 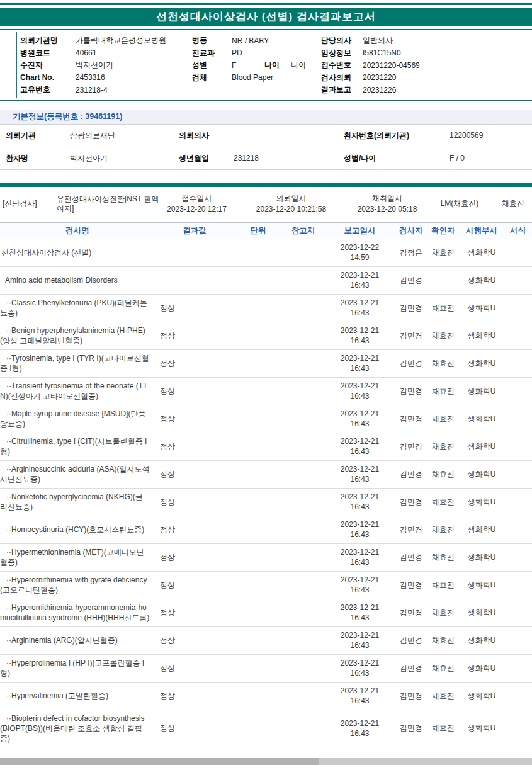 What do you see at coordinates (77, 336) in the screenshot?
I see `test-name: ··Benign hyperphenylalaninemia (H-PHE)(양…` at bounding box center [77, 336].